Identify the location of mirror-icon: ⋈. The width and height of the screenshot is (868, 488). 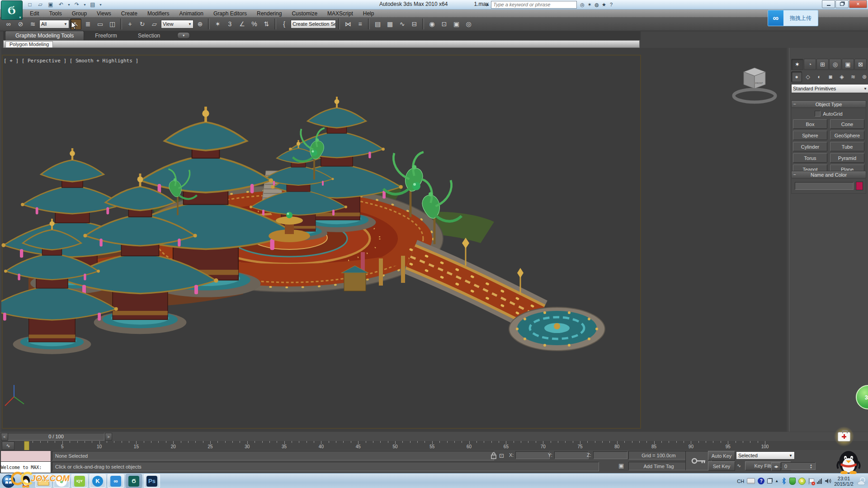
(348, 24).